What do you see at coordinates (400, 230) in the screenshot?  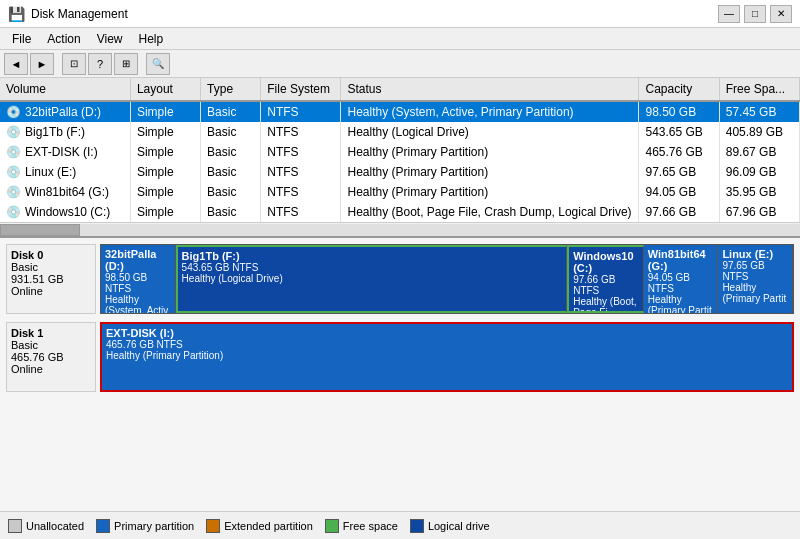 I see `h-scrollbar` at bounding box center [400, 230].